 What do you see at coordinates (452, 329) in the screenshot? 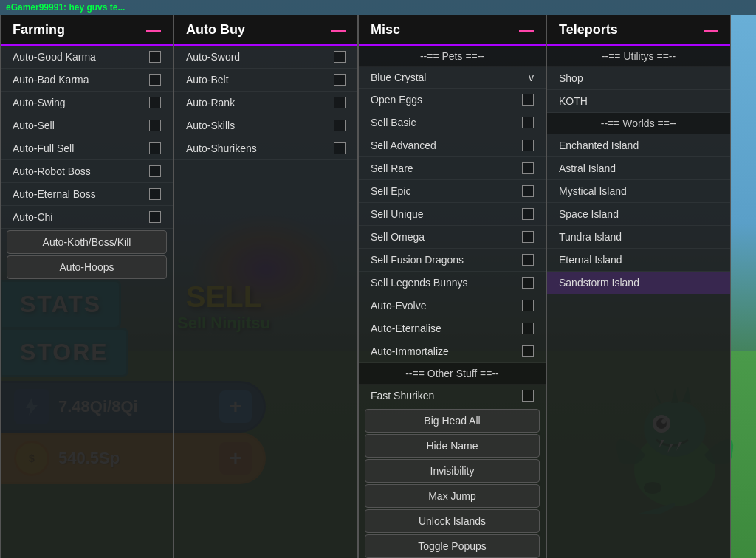
I see `misc-top-item-10: Auto-Eternalise` at bounding box center [452, 329].